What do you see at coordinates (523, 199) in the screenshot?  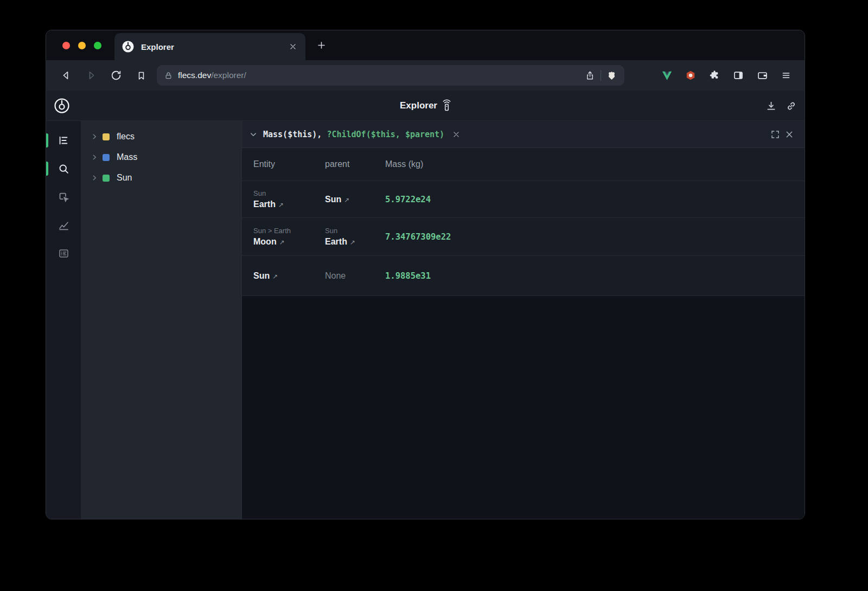 I see `table-row: Sun Earth↗ Sun↗ 5.9722e24` at bounding box center [523, 199].